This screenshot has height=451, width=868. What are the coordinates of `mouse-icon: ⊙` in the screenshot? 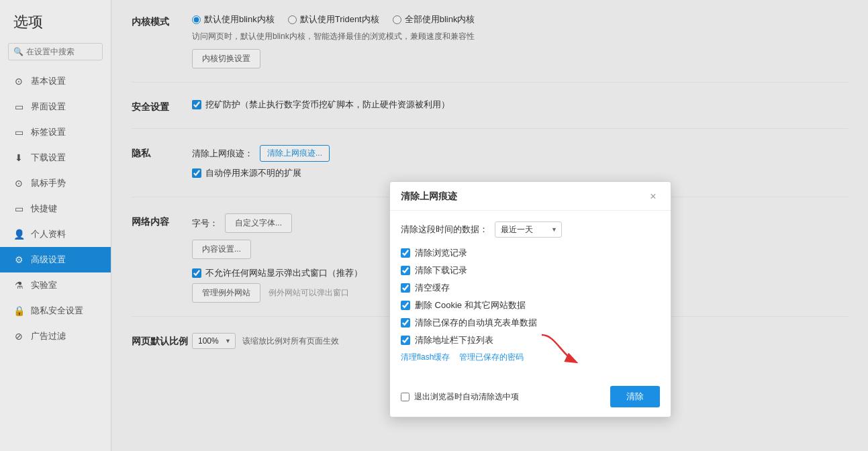 It's located at (19, 183).